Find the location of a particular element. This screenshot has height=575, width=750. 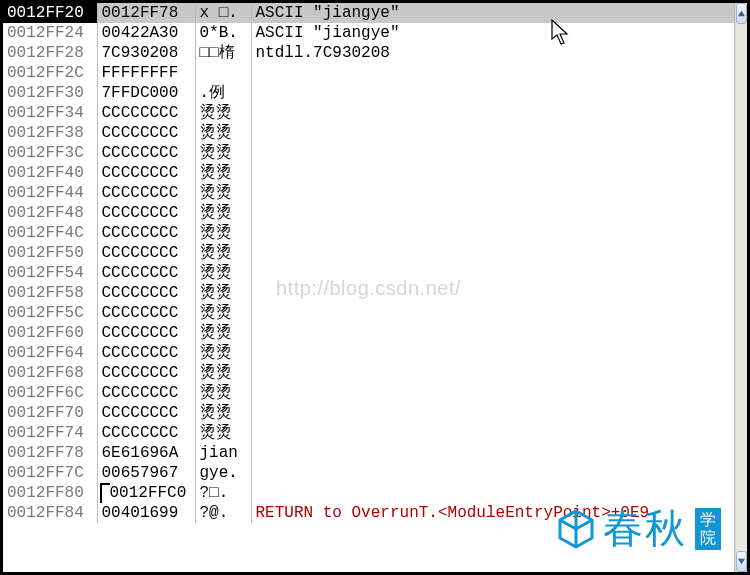

table-row: 0012FF70CCCCCCCC烫烫 is located at coordinates (368, 413).